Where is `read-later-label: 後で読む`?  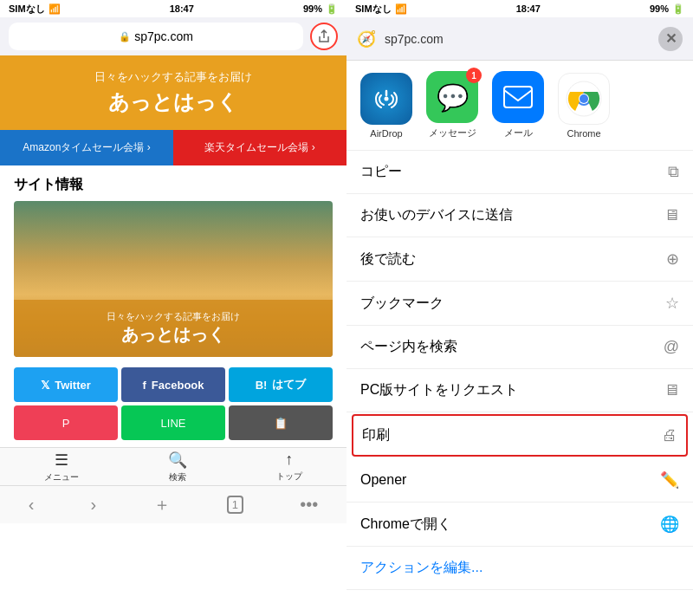 read-later-label: 後で読む is located at coordinates (388, 260).